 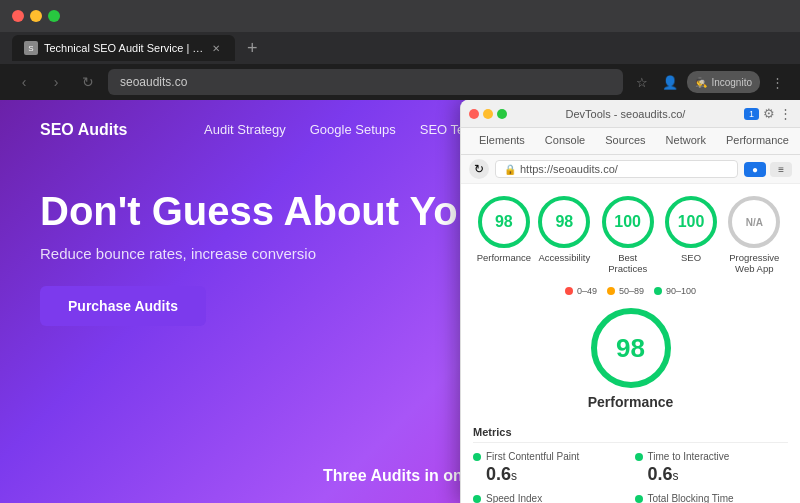 I want to click on dt-action-buttons: ● ≡, so click(x=768, y=170).